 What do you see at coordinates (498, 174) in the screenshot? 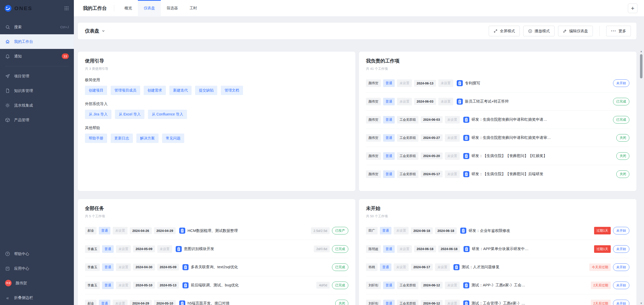
I see `work-item-row: 颜伟贺 普通 工会党群组 2024-05-17 未设置 研发：【生病住院】【丧葬…` at bounding box center [498, 174].